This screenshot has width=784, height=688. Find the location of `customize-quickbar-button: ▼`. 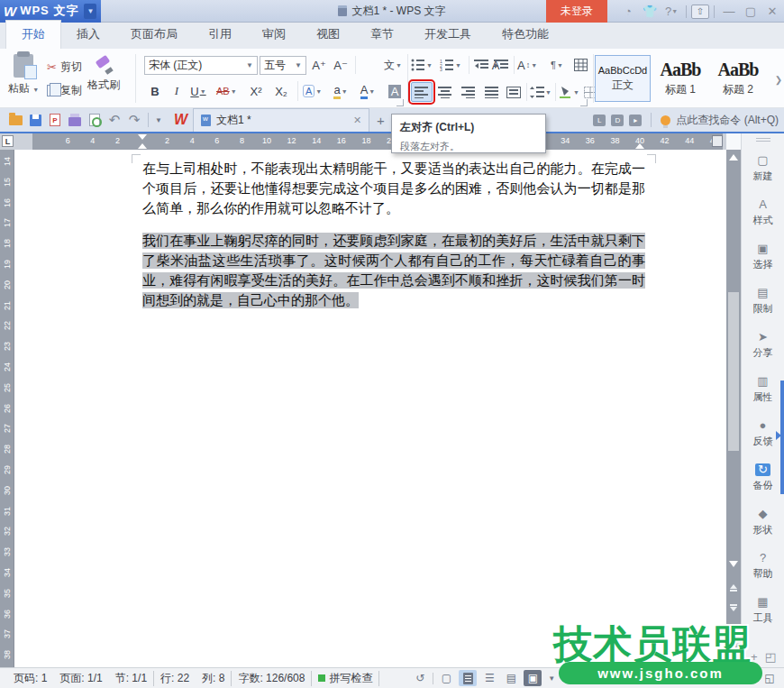

customize-quickbar-button: ▼ is located at coordinates (159, 121).